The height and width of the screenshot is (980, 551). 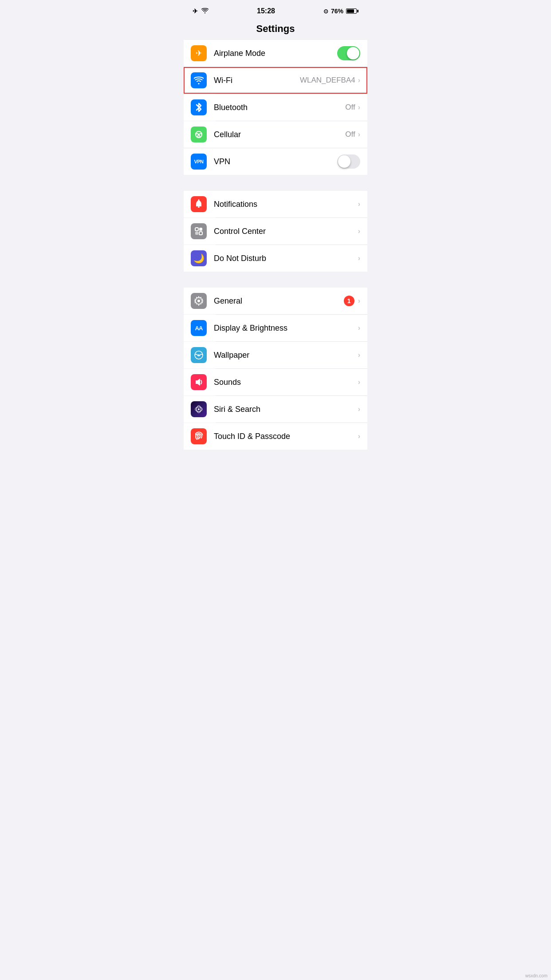 I want to click on bluetooth-chevron: ›, so click(x=359, y=107).